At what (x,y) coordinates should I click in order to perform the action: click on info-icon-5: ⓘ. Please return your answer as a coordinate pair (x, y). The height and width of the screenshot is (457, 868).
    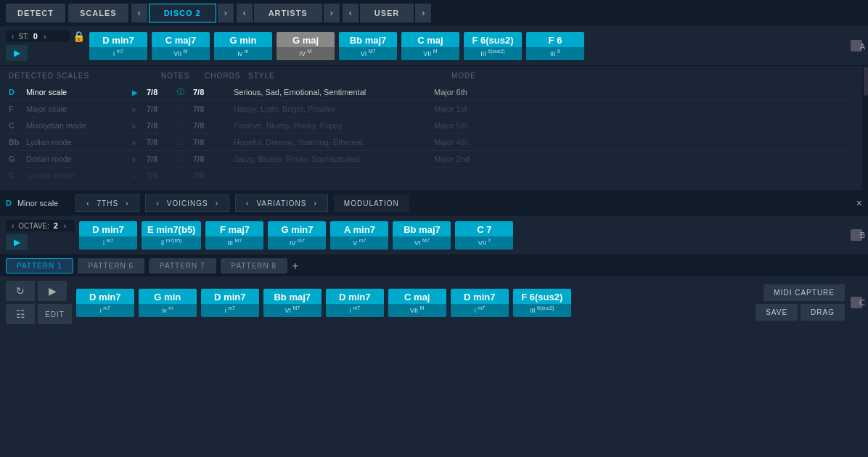
    Looking at the image, I should click on (183, 176).